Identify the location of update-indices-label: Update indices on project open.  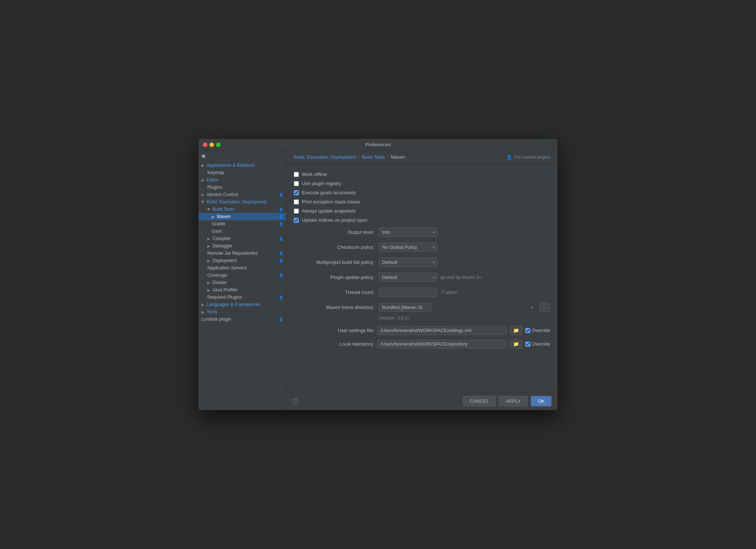
(335, 220).